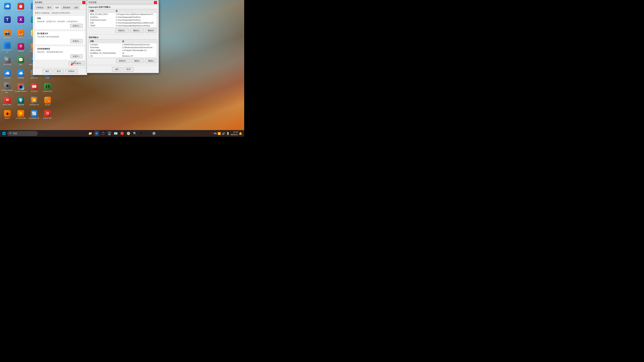  I want to click on sys-var-row-os: OS Windows_NT, so click(123, 56).